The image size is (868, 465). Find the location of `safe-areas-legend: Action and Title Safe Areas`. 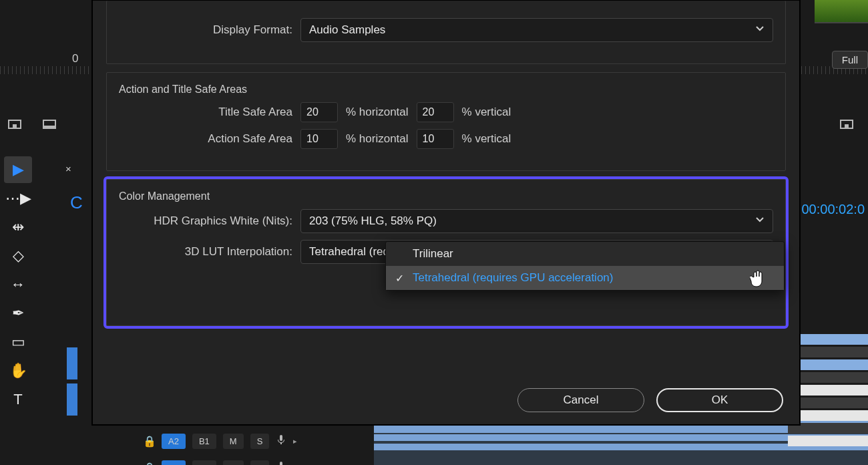

safe-areas-legend: Action and Title Safe Areas is located at coordinates (183, 90).